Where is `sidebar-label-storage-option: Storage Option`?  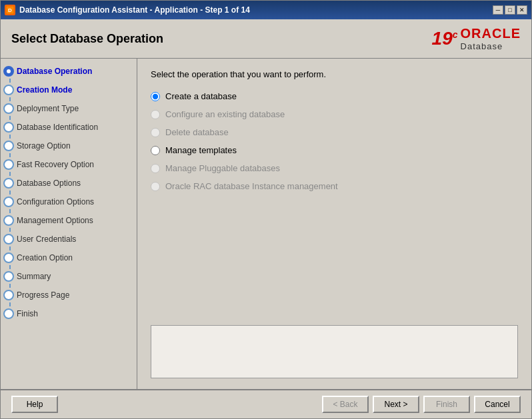
sidebar-label-storage-option: Storage Option is located at coordinates (44, 146).